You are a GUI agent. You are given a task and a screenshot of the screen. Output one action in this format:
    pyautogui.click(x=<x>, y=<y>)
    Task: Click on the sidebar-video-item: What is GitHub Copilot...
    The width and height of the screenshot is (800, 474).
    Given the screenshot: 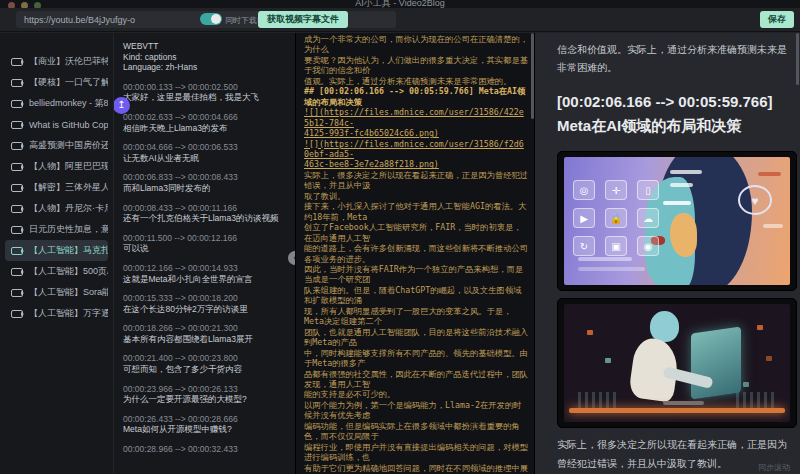 What is the action you would take?
    pyautogui.click(x=56, y=124)
    